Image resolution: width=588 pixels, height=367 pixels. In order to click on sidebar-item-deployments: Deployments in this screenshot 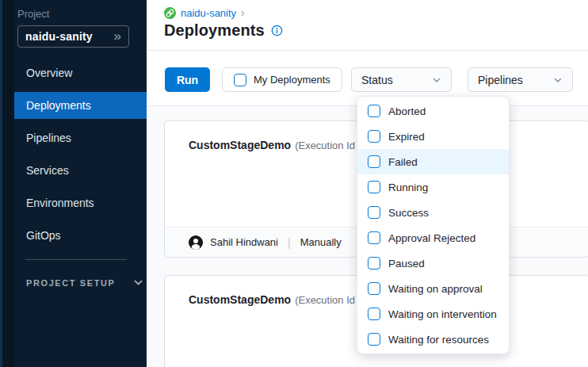, I will do `click(81, 105)`.